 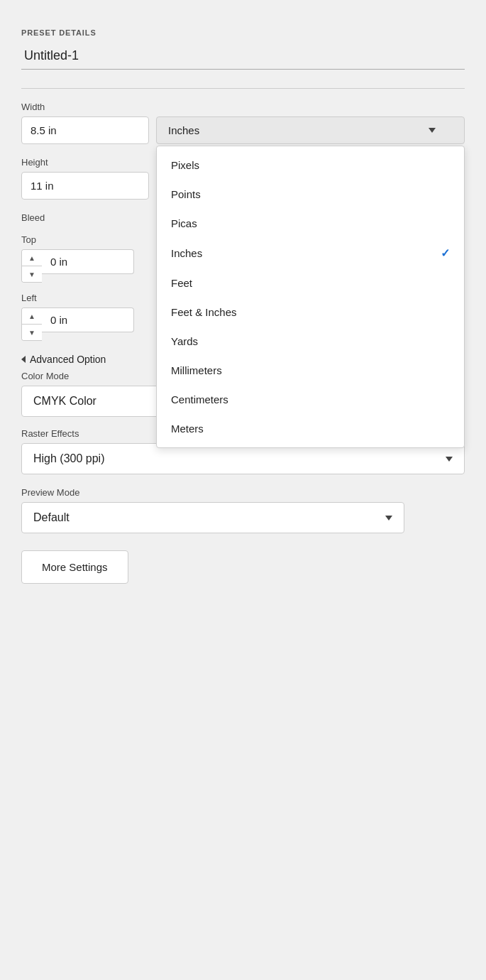 What do you see at coordinates (311, 341) in the screenshot?
I see `unit-option-yards: Yards` at bounding box center [311, 341].